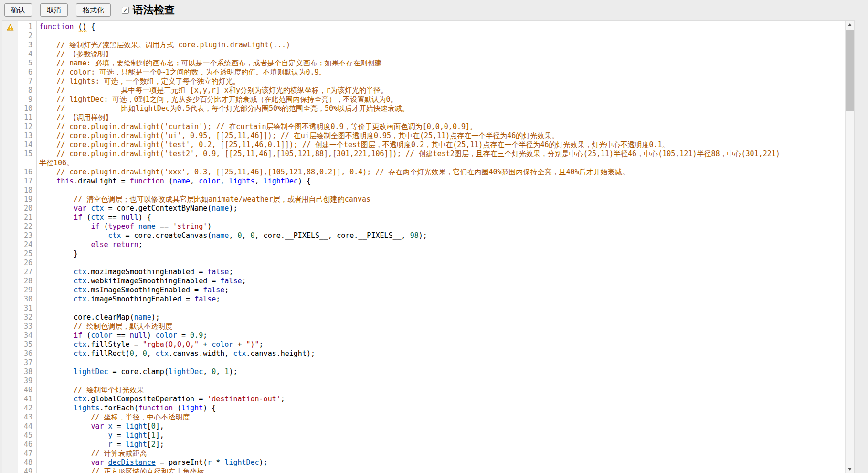 This screenshot has width=868, height=473. What do you see at coordinates (424, 363) in the screenshot?
I see `code-line-row: 37` at bounding box center [424, 363].